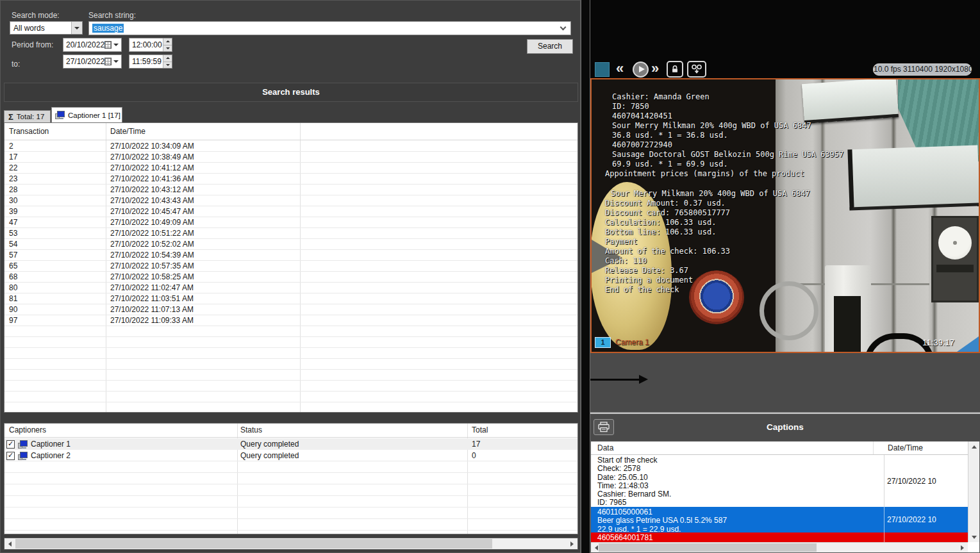 This screenshot has height=553, width=980. What do you see at coordinates (291, 486) in the screenshot?
I see `captioners-table-body: Captioner 1 Query completed 17 Captioner…` at bounding box center [291, 486].